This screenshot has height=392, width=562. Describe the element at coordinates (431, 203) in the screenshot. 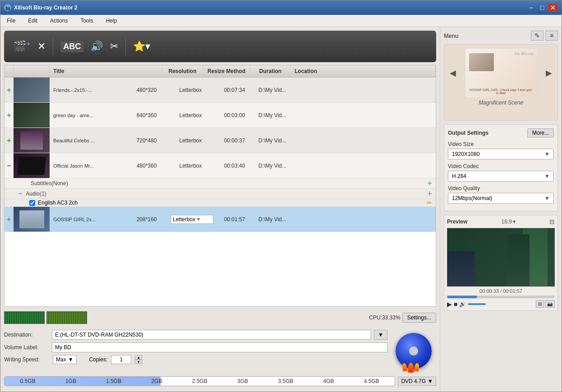

I see `edit-audio-button: ✏` at that location.